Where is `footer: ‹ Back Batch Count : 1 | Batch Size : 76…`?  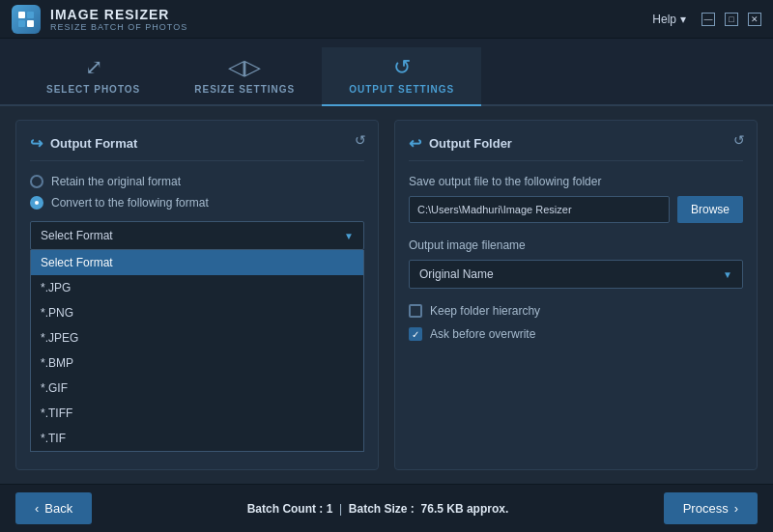 footer: ‹ Back Batch Count : 1 | Batch Size : 76… is located at coordinates (386, 508).